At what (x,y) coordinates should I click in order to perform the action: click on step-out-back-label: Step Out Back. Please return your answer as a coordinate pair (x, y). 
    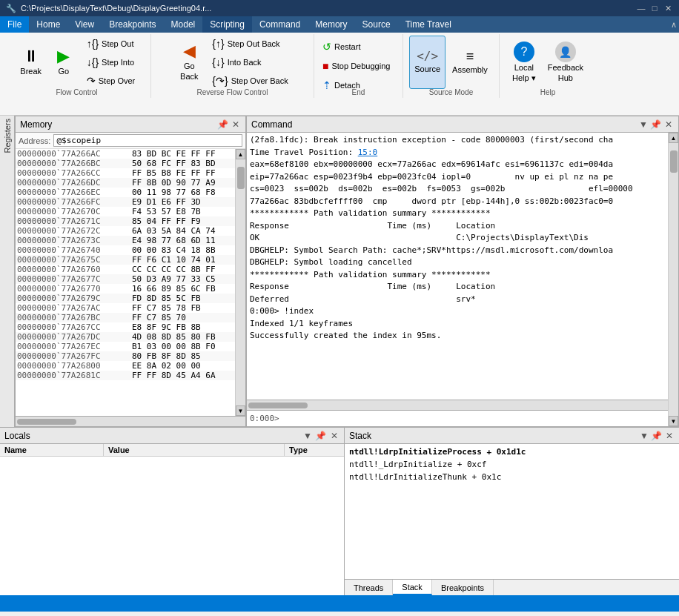
    Looking at the image, I should click on (254, 44).